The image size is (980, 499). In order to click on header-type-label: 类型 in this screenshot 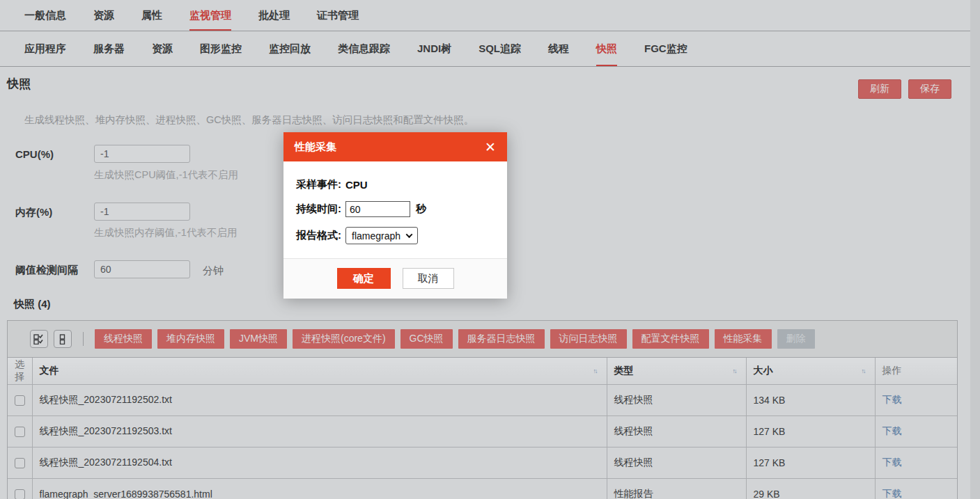, I will do `click(624, 371)`.